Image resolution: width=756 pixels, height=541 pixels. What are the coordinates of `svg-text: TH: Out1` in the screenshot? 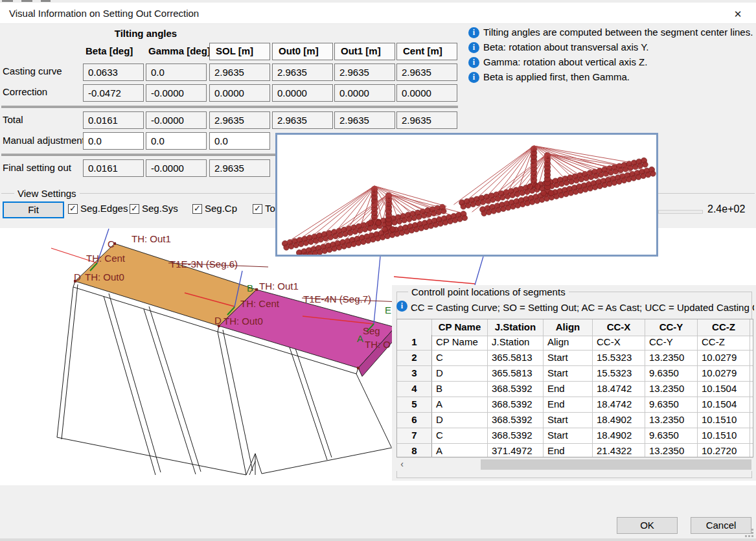 It's located at (152, 238).